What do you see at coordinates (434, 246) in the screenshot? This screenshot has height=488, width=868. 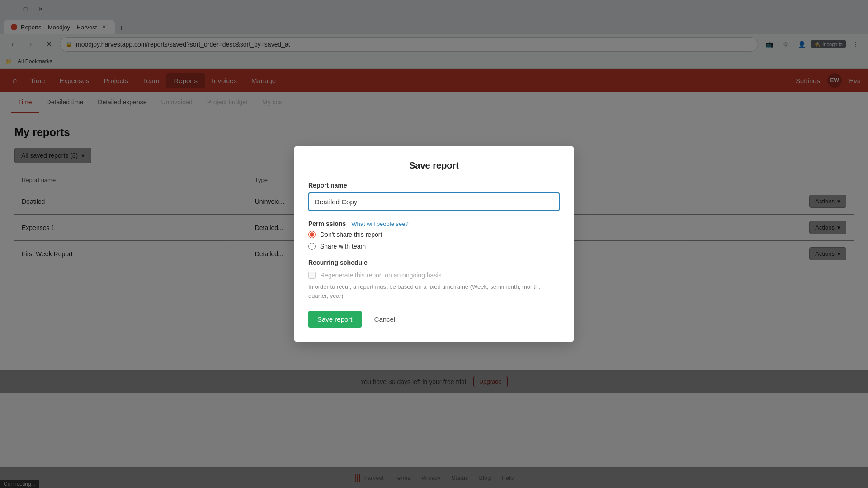 I see `radio-share-team: Share with team` at bounding box center [434, 246].